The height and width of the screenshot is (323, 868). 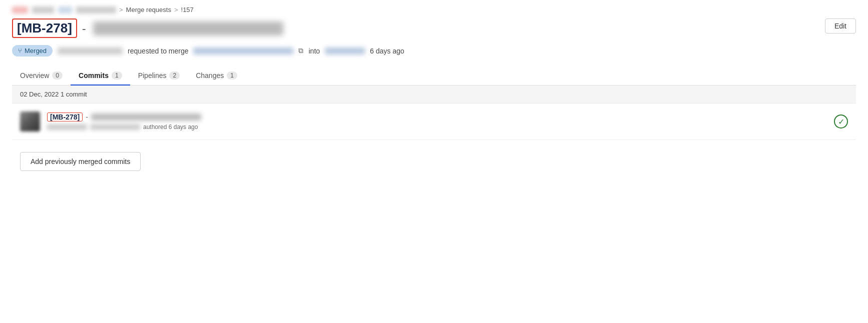 I want to click on commit-subtitle: authored 6 days ago, so click(x=437, y=127).